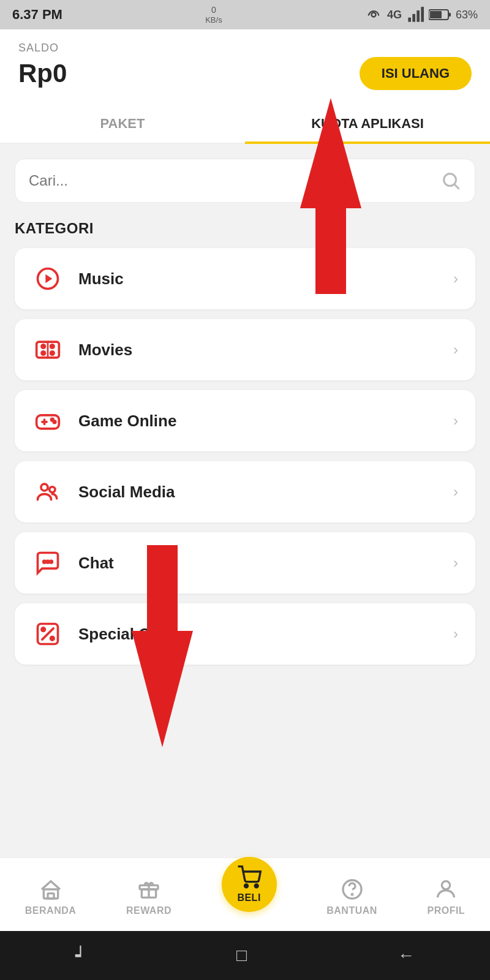 The height and width of the screenshot is (980, 490). What do you see at coordinates (51, 889) in the screenshot?
I see `home-icon` at bounding box center [51, 889].